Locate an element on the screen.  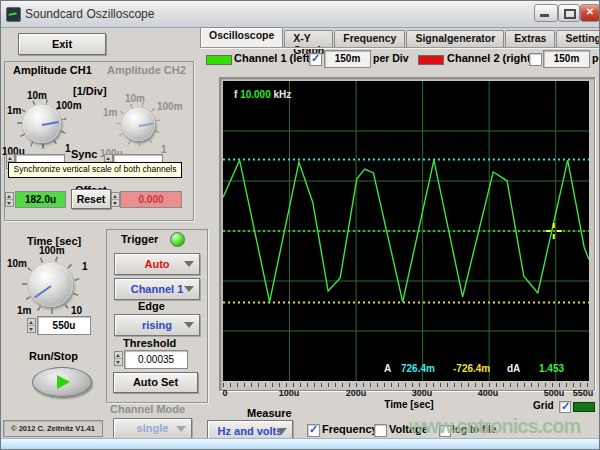
threshold-label: Threshold is located at coordinates (150, 343).